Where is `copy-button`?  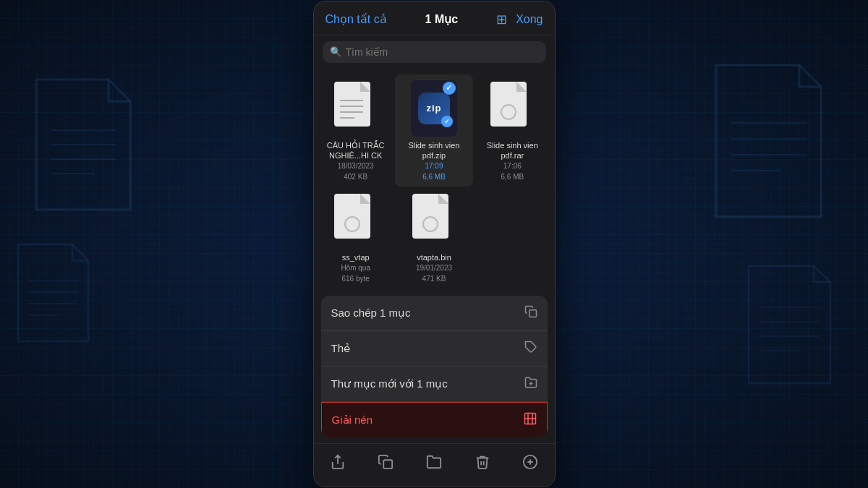 copy-button is located at coordinates (386, 464).